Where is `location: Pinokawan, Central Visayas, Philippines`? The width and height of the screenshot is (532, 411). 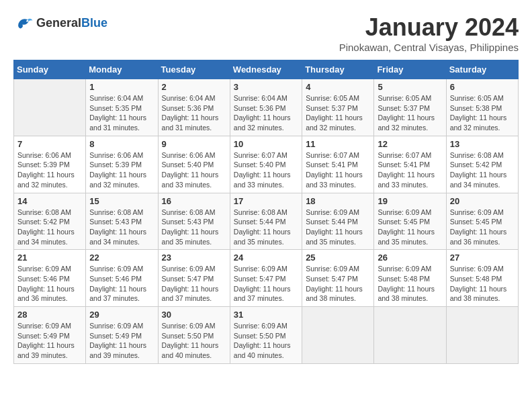
location: Pinokawan, Central Visayas, Philippines is located at coordinates (429, 47).